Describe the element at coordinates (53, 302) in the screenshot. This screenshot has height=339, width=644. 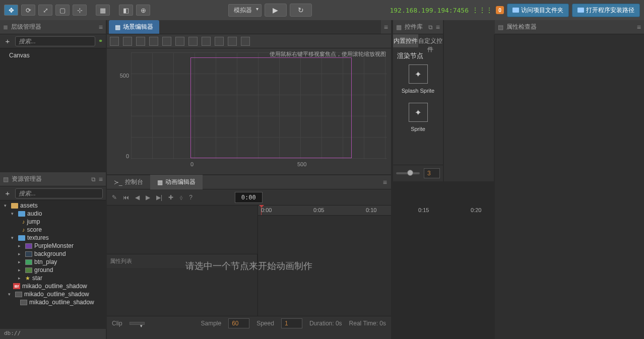
I see `asset-item: mikado_outline_shadow` at that location.